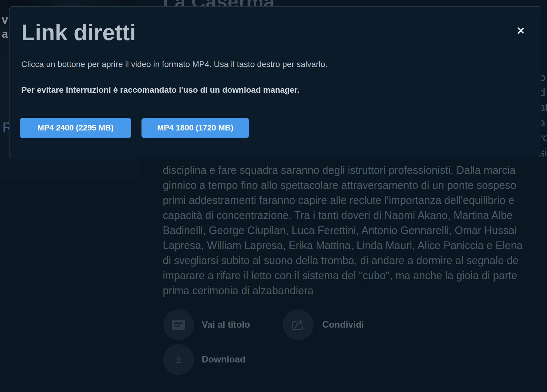 Image resolution: width=547 pixels, height=392 pixels. I want to click on description-line: imparare a rifare il letto con il sistem…, so click(343, 276).